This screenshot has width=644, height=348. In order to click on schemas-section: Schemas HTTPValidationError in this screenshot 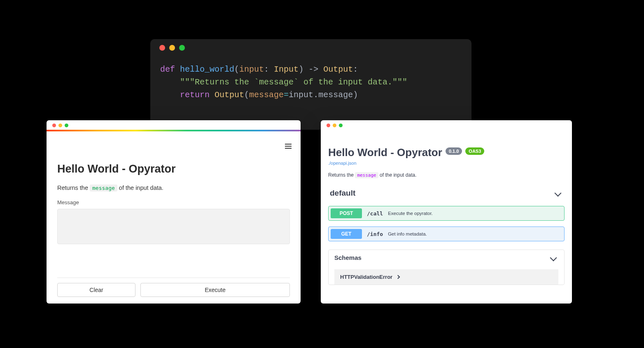, I will do `click(446, 267)`.